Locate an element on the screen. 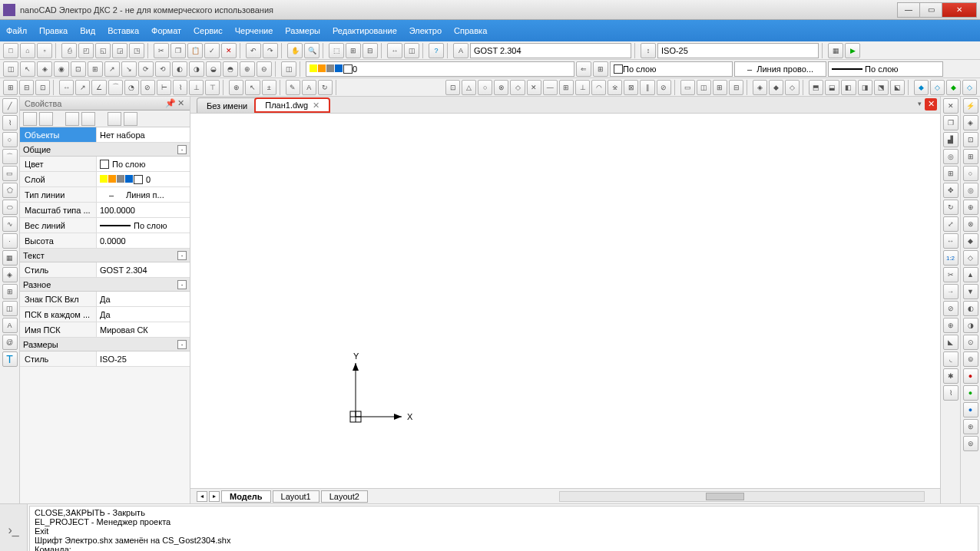 The width and height of the screenshot is (980, 551). menu-edit: Правка is located at coordinates (54, 31).